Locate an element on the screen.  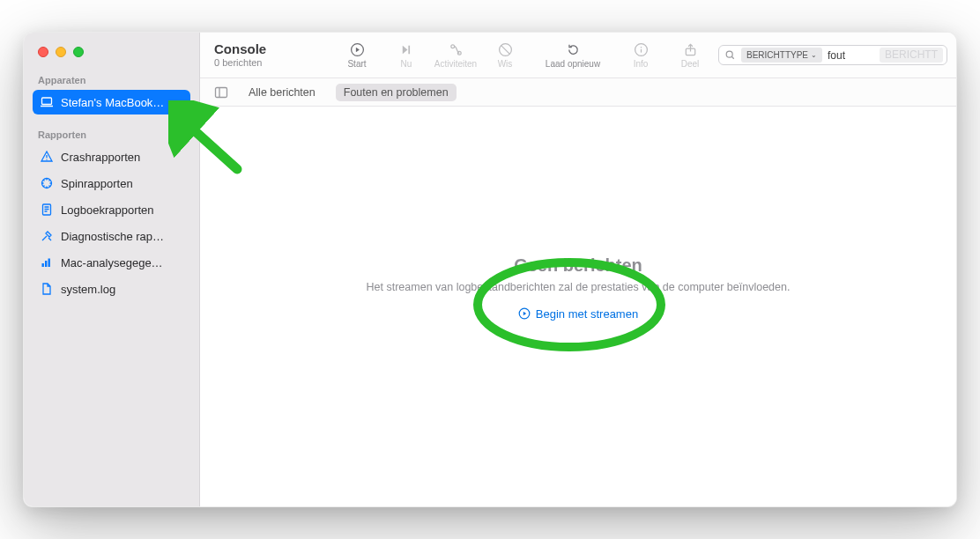
toolbar-label: Activiteiten is located at coordinates (456, 63).